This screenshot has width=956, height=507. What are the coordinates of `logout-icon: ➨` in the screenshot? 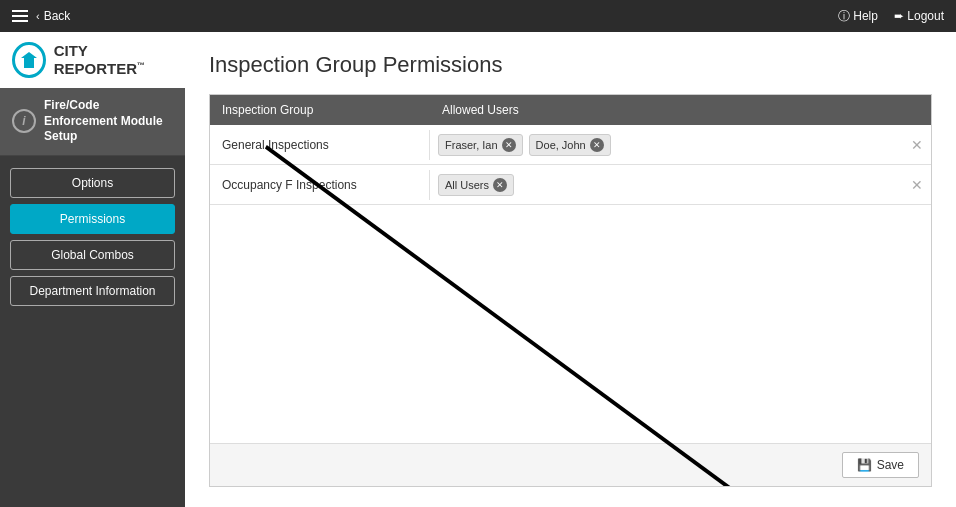 It's located at (899, 16).